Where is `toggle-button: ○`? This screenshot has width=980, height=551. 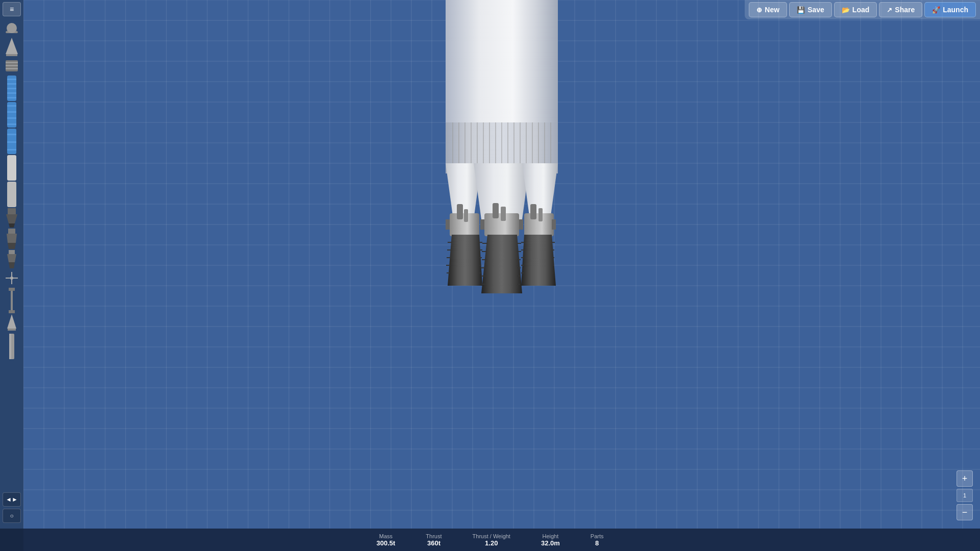
toggle-button: ○ is located at coordinates (12, 516).